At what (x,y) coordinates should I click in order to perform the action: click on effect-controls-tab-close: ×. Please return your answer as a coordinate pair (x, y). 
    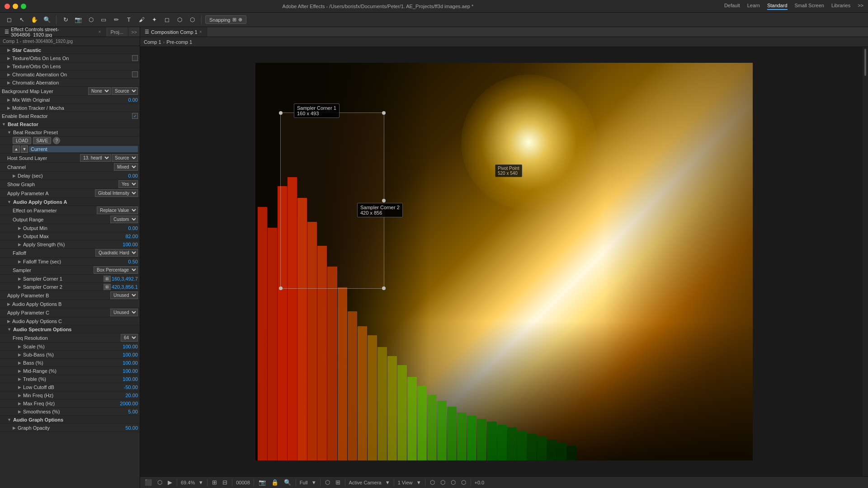
    Looking at the image, I should click on (100, 32).